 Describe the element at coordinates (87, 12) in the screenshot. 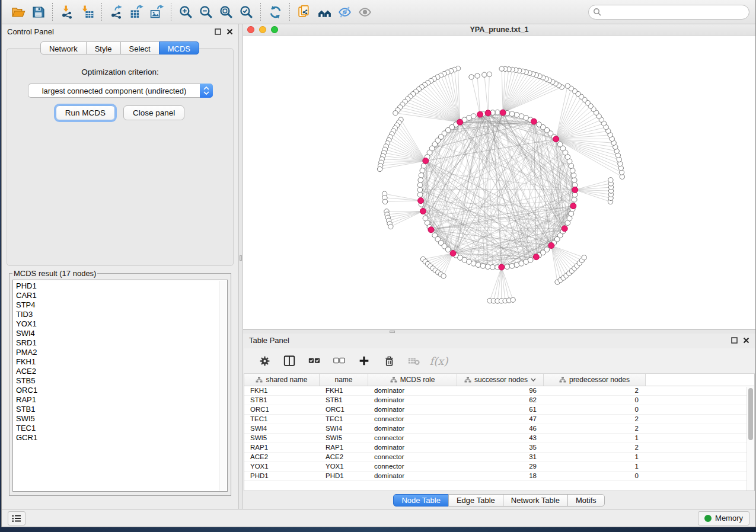

I see `import-table-icon` at that location.